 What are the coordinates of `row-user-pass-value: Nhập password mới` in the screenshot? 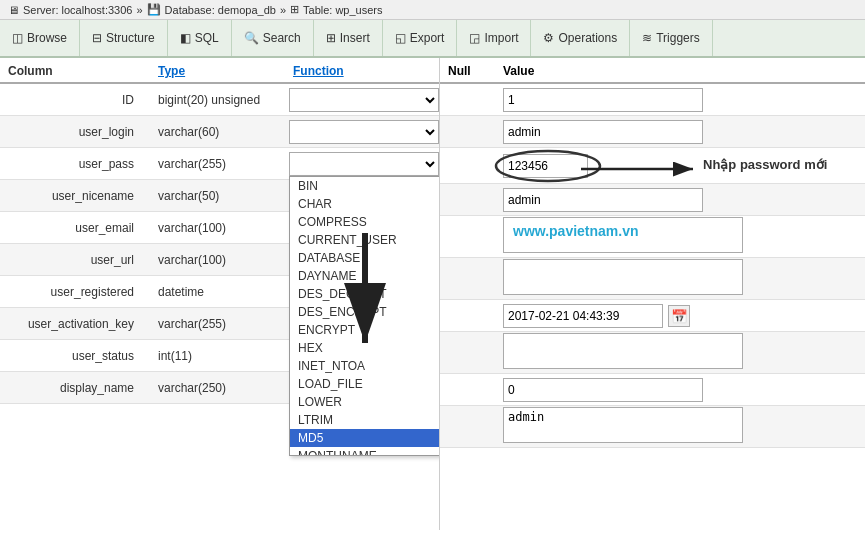 It's located at (684, 166).